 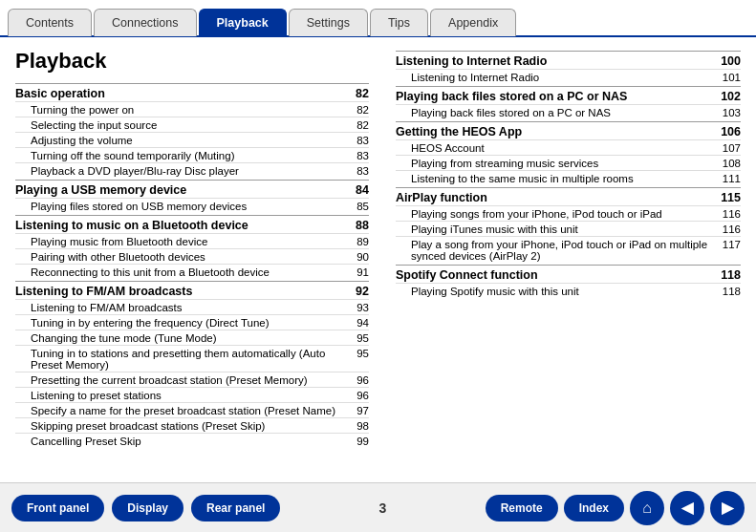 What do you see at coordinates (727, 508) in the screenshot?
I see `forward-button: ▶` at bounding box center [727, 508].